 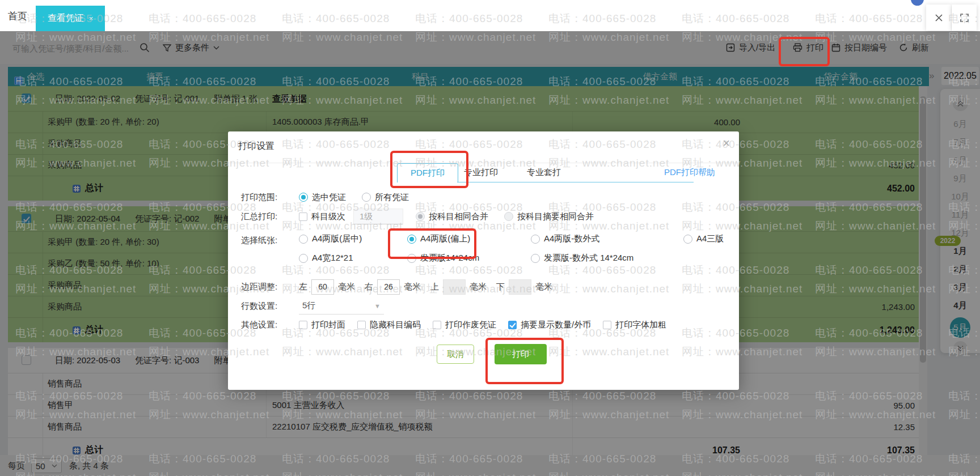 I want to click on tab-pro-print: 专业打印, so click(x=481, y=172).